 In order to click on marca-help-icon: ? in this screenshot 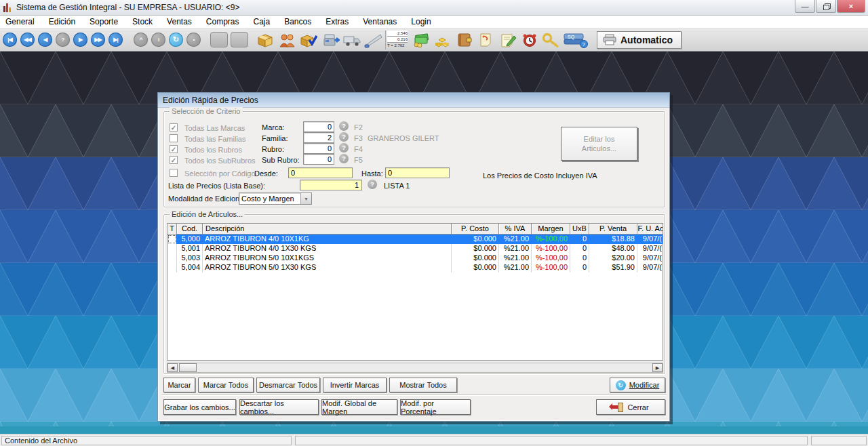, I will do `click(344, 126)`.